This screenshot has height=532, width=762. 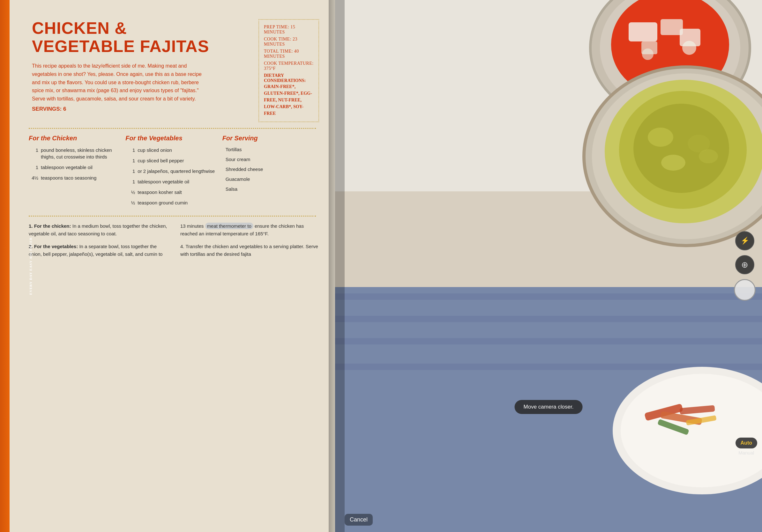 I want to click on ingredient-chicken-3: 4½ teaspoons taco seasoning, so click(x=74, y=178).